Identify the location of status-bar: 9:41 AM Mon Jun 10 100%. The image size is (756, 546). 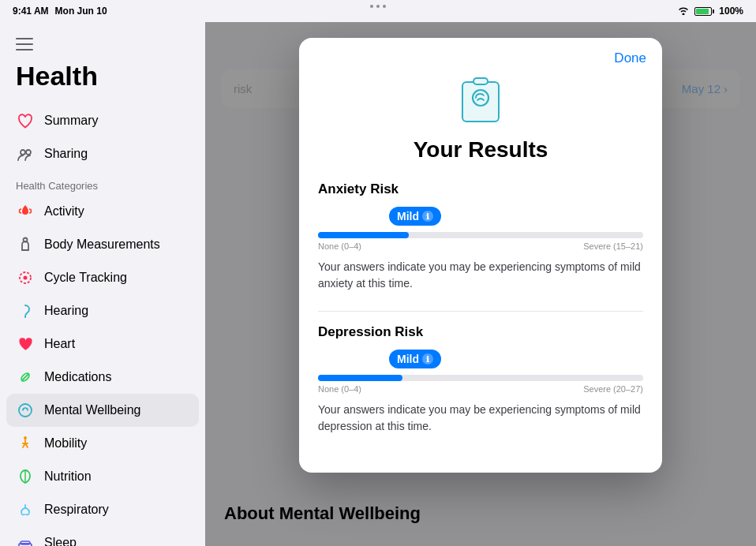
(378, 11).